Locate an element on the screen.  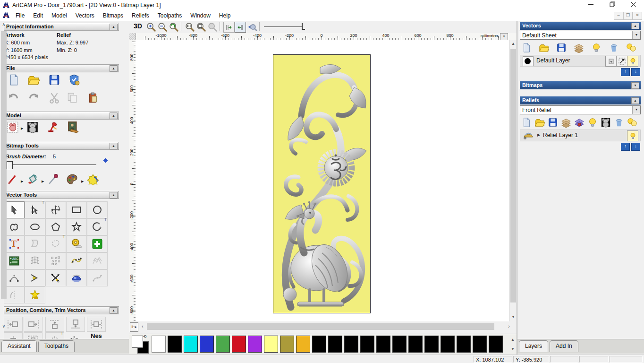
scroll-left-icon: ‹ is located at coordinates (143, 327).